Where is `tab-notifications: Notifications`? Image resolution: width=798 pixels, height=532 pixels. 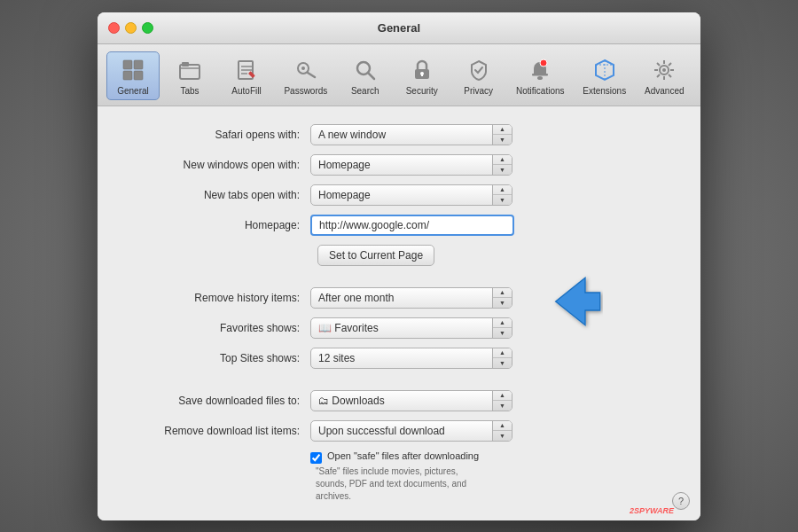
tab-notifications: Notifications is located at coordinates (541, 76).